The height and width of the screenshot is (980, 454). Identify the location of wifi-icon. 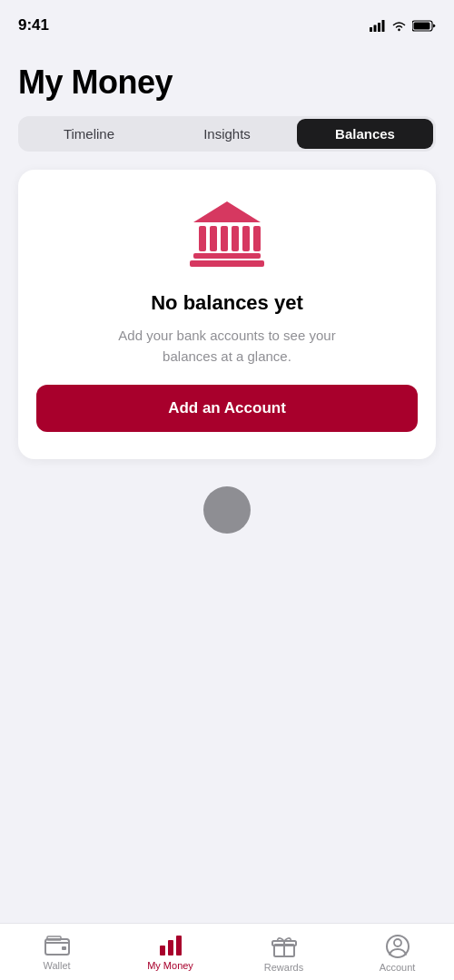
(400, 25).